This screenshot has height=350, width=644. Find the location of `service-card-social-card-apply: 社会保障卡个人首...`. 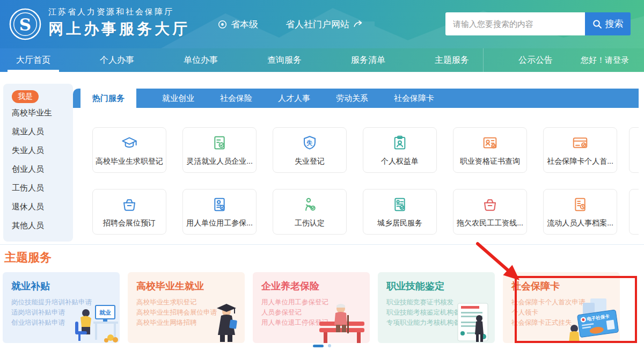

service-card-social-card-apply: 社会保障卡个人首... is located at coordinates (580, 150).